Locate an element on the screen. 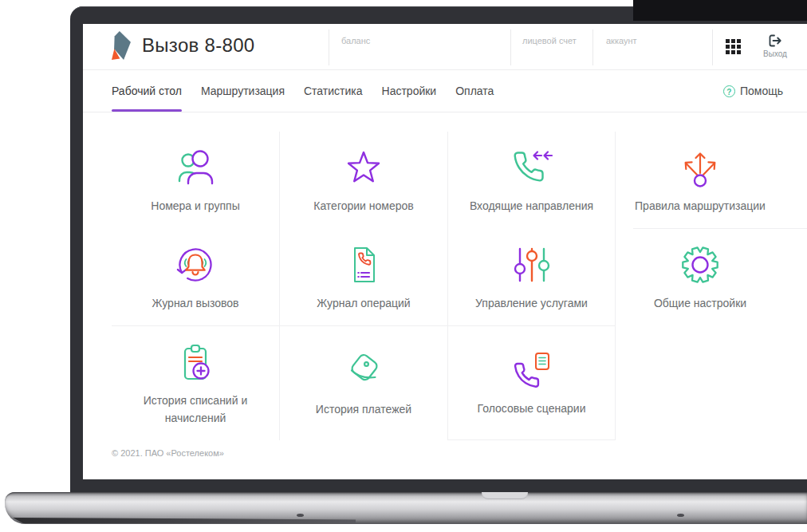 The image size is (807, 532). tile-incoming-directions: Входящие направления is located at coordinates (532, 180).